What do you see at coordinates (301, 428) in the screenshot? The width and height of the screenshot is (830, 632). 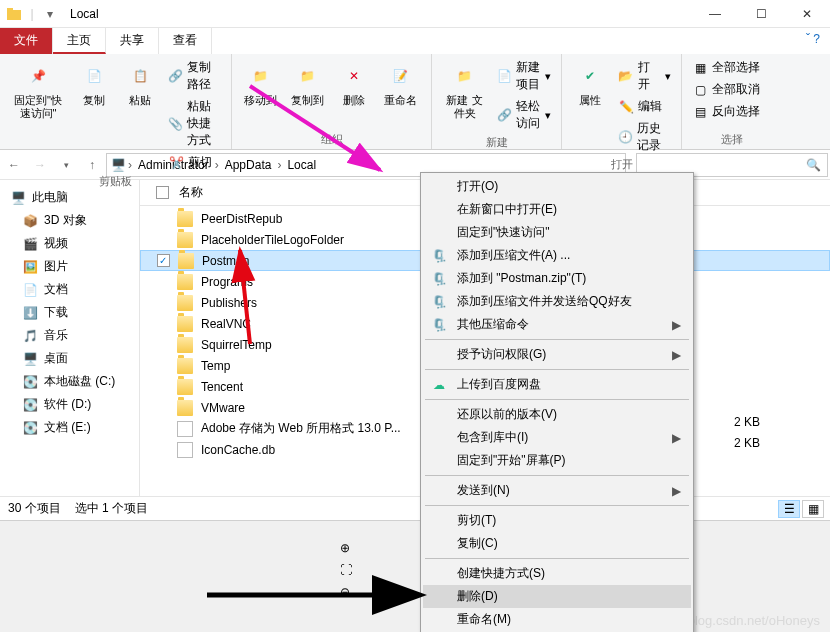 I see `file-name: Adobe 存储为 Web 所用格式 13.0 P...` at bounding box center [301, 428].